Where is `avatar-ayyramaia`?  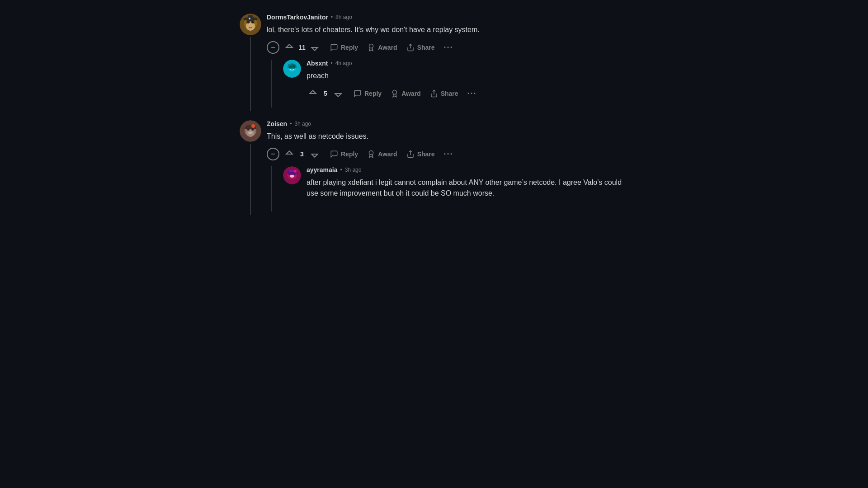 avatar-ayyramaia is located at coordinates (292, 175).